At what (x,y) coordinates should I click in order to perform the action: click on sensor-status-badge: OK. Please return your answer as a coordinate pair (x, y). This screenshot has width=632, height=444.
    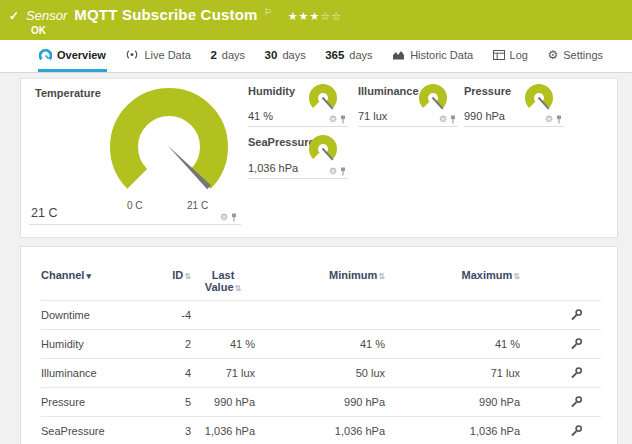
    Looking at the image, I should click on (38, 30).